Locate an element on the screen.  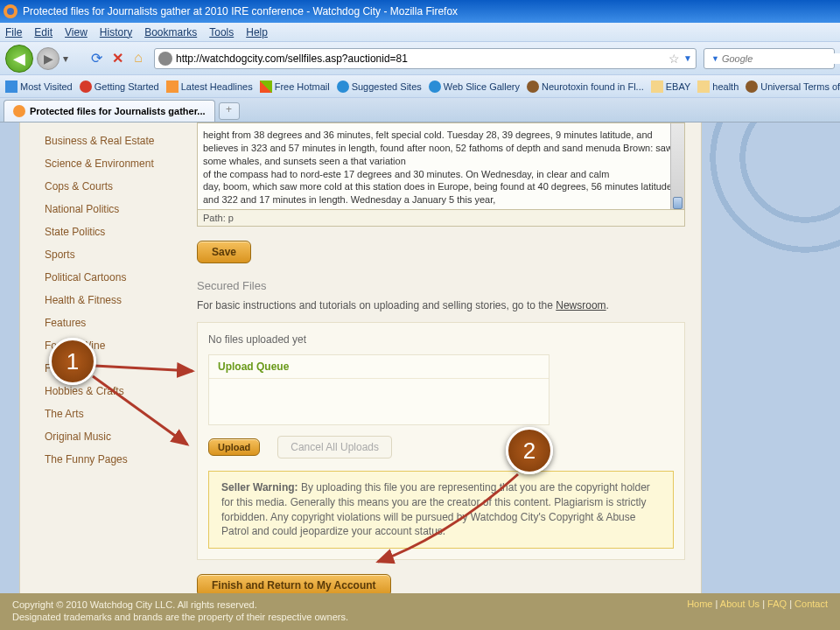
bm-most-visited: Most Visited is located at coordinates (38, 87).